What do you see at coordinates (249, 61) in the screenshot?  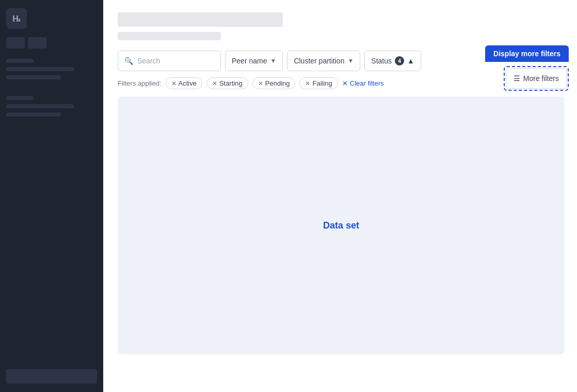 I see `peer-name-label: Peer name` at bounding box center [249, 61].